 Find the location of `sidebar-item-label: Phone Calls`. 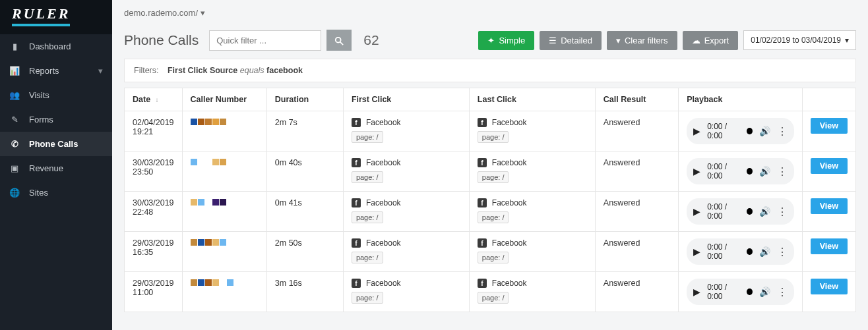

sidebar-item-label: Phone Calls is located at coordinates (53, 144).